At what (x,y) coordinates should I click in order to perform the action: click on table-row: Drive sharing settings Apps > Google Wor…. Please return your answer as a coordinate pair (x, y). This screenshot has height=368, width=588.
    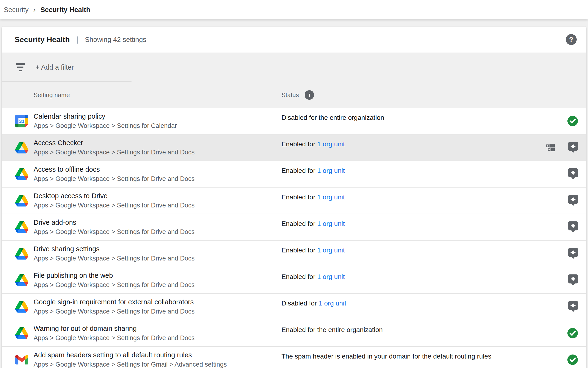
    Looking at the image, I should click on (294, 254).